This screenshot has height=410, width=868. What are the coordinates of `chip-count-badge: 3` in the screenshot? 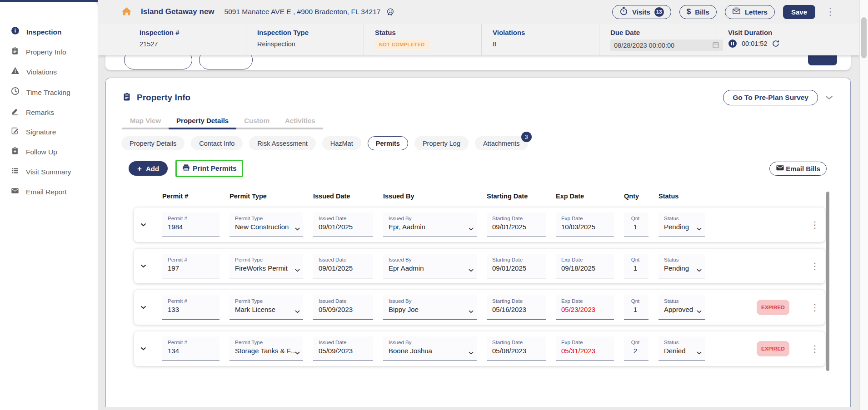 It's located at (526, 137).